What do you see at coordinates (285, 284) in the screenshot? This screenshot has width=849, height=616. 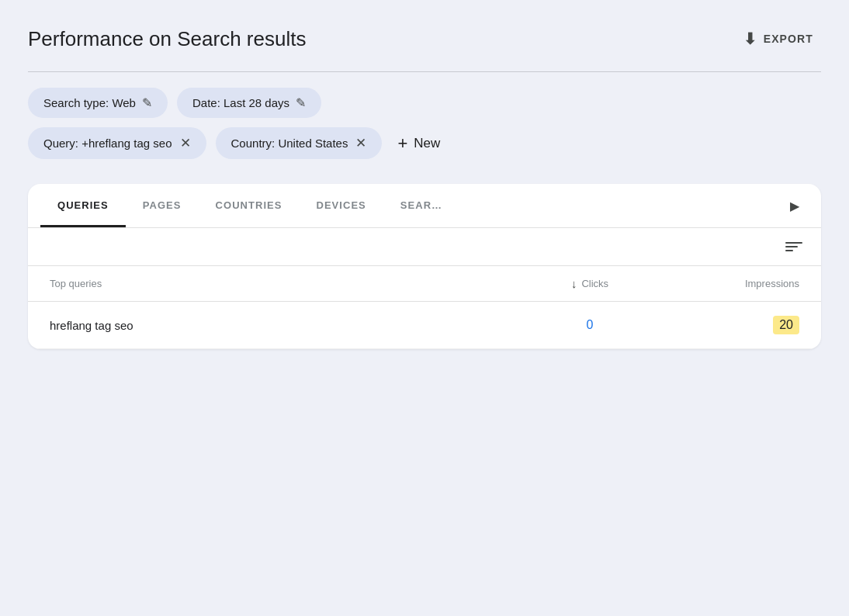 I see `col-header-query: Top queries` at bounding box center [285, 284].